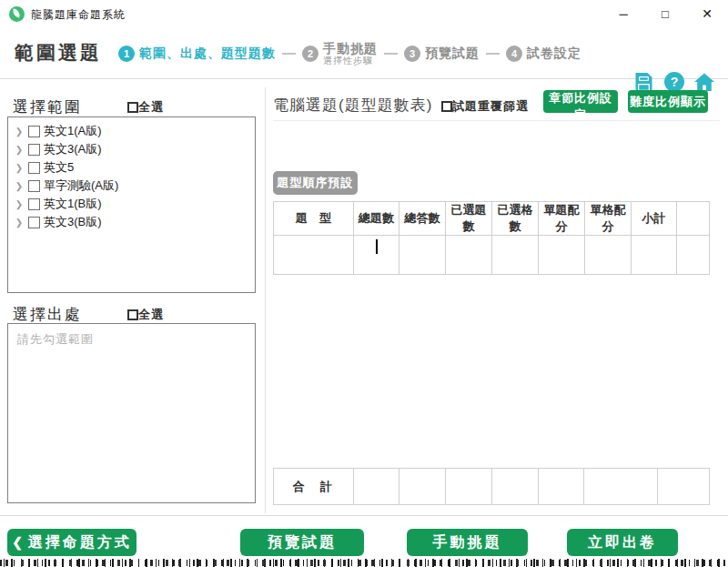 Image resolution: width=728 pixels, height=567 pixels. I want to click on page-title: 範圍選題, so click(58, 53).